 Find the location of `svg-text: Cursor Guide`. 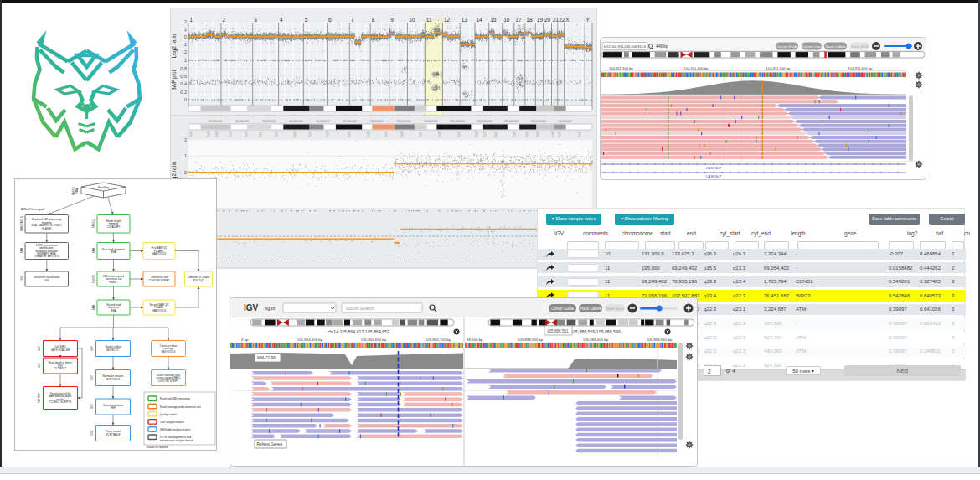

svg-text: Cursor Guide is located at coordinates (787, 47).